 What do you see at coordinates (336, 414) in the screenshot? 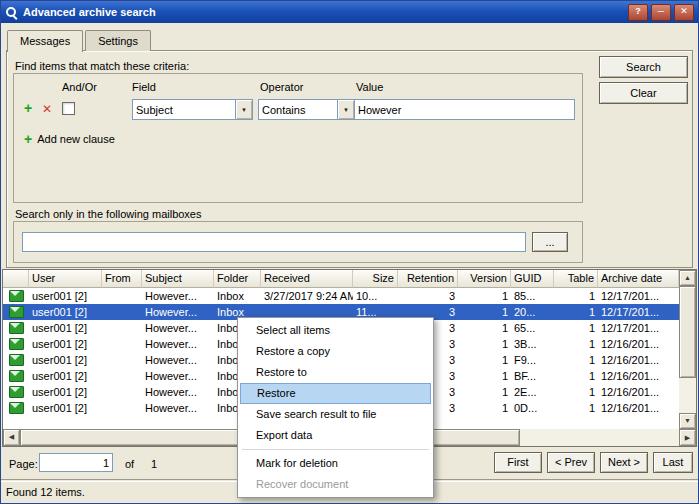
I see `menu-item-save-search-result-to-file: Save search result to file` at bounding box center [336, 414].